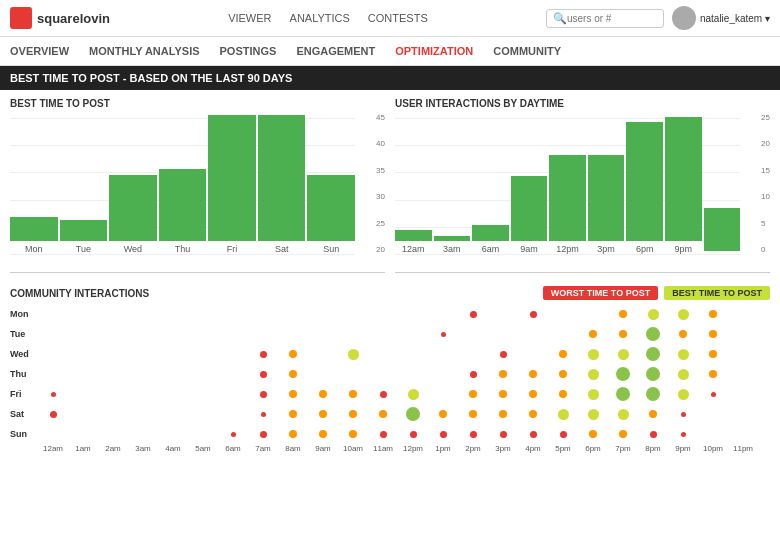 This screenshot has width=780, height=548. What do you see at coordinates (612, 18) in the screenshot?
I see `search-input` at bounding box center [612, 18].